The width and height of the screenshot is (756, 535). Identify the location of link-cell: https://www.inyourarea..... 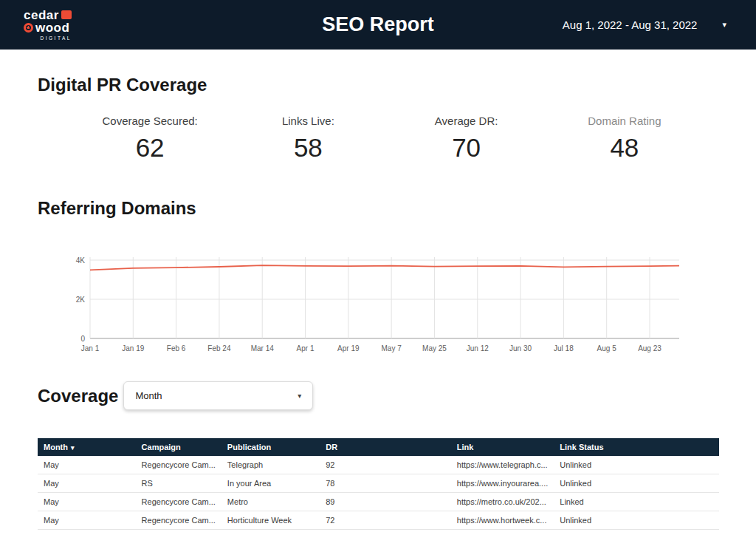
(503, 483).